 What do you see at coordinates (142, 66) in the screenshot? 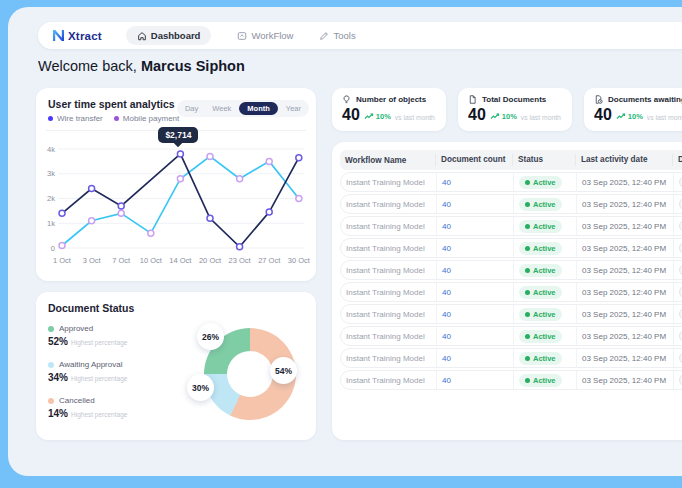
I see `welcome-heading: Welcome back, Marcus Siphon` at bounding box center [142, 66].